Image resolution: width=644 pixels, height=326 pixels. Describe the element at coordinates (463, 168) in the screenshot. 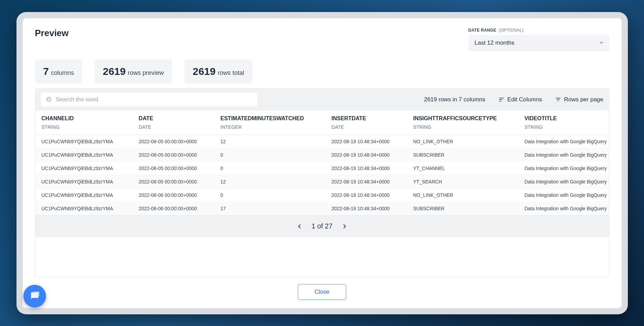

I see `table-cell: YT_CHANNEL` at that location.